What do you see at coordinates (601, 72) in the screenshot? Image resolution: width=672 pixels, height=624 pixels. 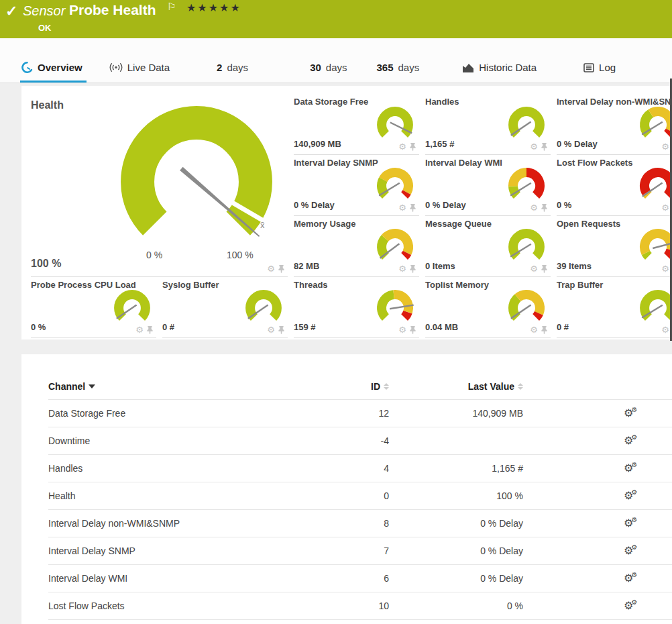 I see `tab-log: Log` at bounding box center [601, 72].